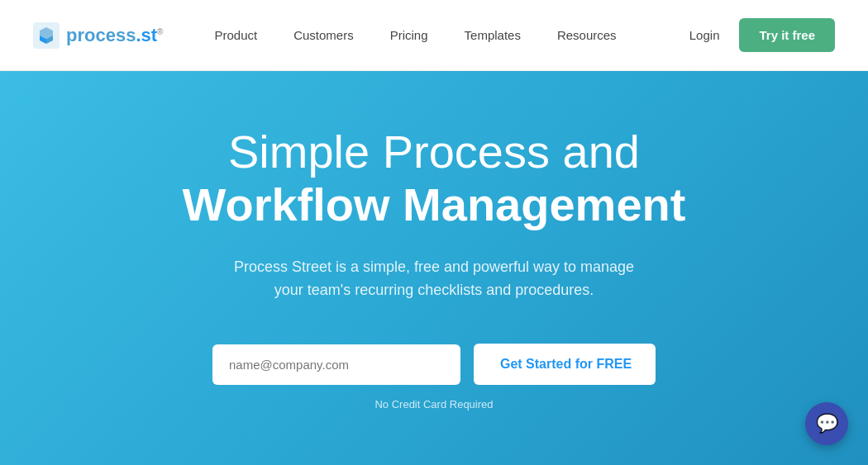 The width and height of the screenshot is (868, 465). What do you see at coordinates (704, 35) in the screenshot?
I see `login-link: Login` at bounding box center [704, 35].